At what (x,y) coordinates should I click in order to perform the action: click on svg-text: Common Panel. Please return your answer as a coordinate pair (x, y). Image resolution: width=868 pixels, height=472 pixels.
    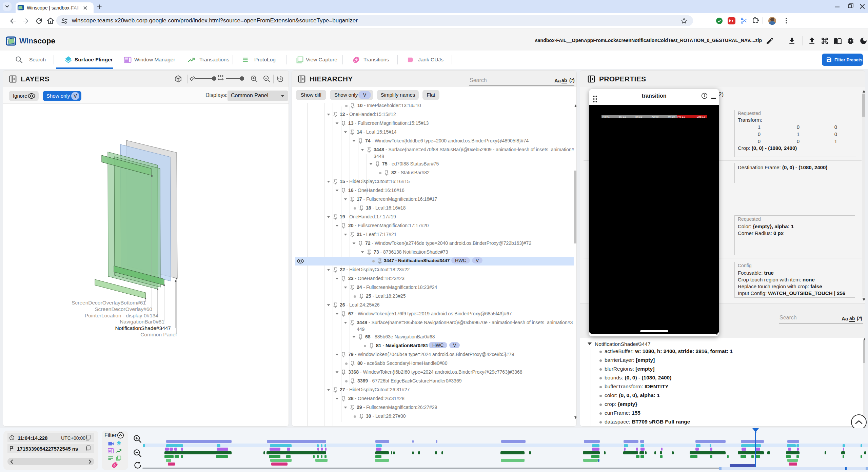
    Looking at the image, I should click on (159, 334).